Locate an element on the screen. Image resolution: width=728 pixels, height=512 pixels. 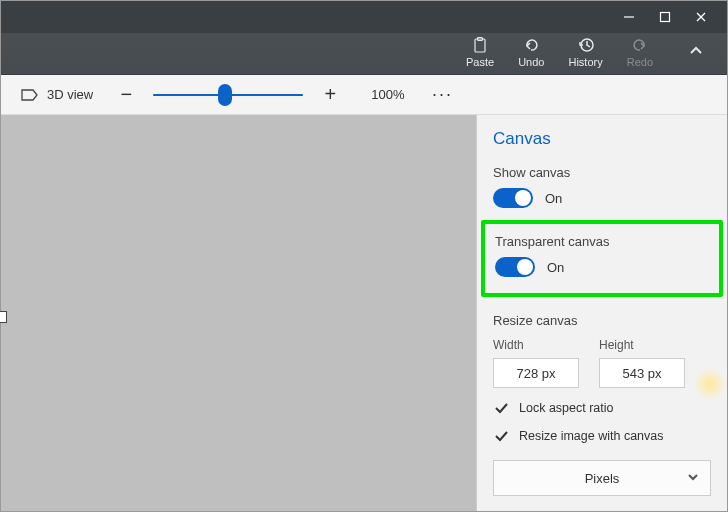
redo-button: Redo is located at coordinates (640, 52).